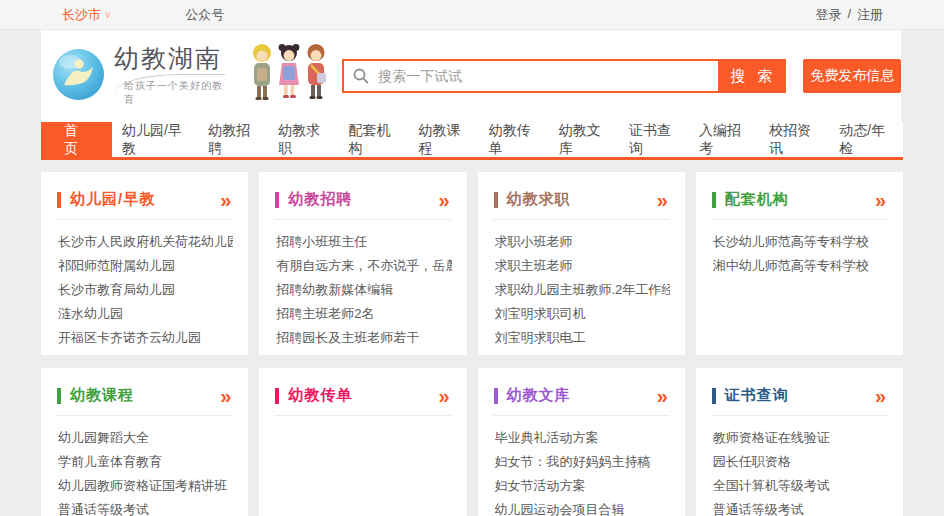  What do you see at coordinates (540, 354) in the screenshot?
I see `section-item-link: 刘宝明求职厨师` at bounding box center [540, 354].